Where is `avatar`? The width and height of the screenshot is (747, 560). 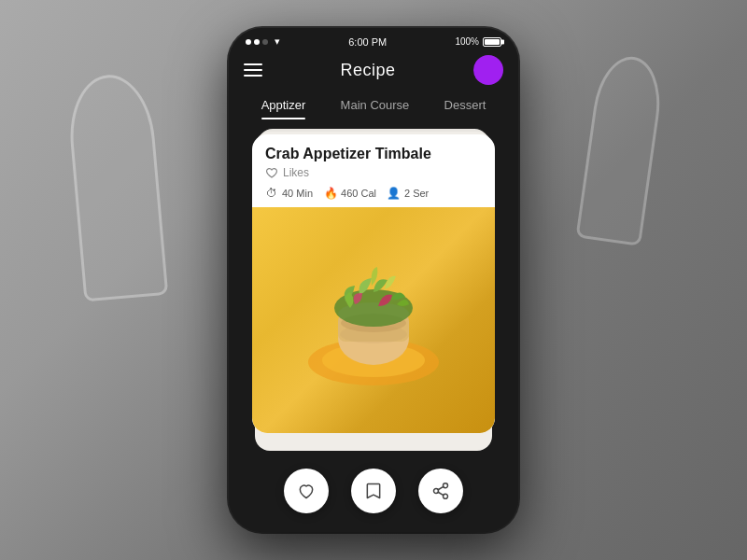 avatar is located at coordinates (488, 70).